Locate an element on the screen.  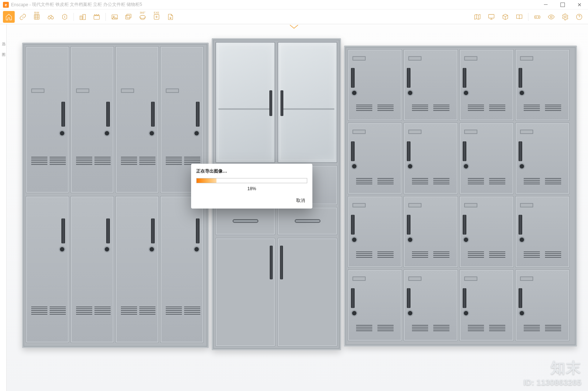
watermark-id: 知末 ID: 1130863265 is located at coordinates (552, 372).